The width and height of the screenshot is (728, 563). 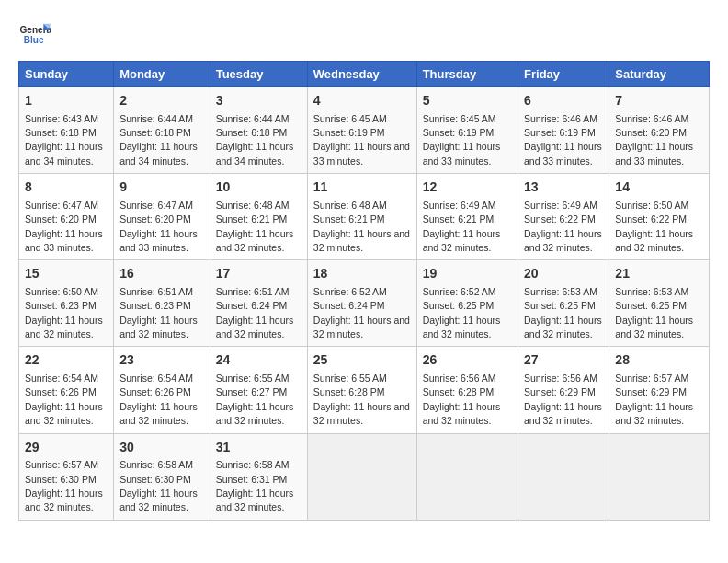 I want to click on calendar-cell: 31Sunrise: 6:58 AMSunset: 6:31 PMDayligh…, so click(x=258, y=477).